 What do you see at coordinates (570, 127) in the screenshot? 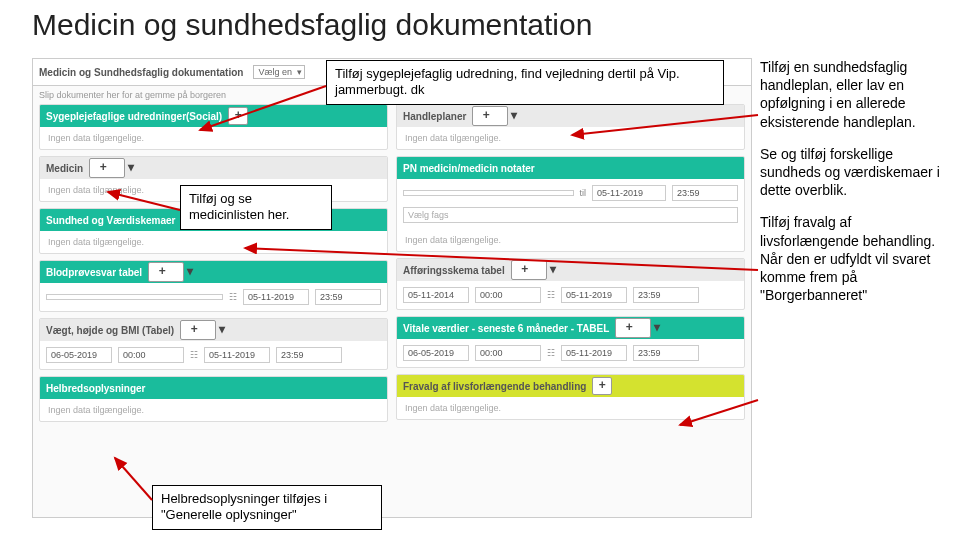
I see `sec-handleplaner: Handleplaner + Ingen data tilgængelige.` at bounding box center [570, 127].